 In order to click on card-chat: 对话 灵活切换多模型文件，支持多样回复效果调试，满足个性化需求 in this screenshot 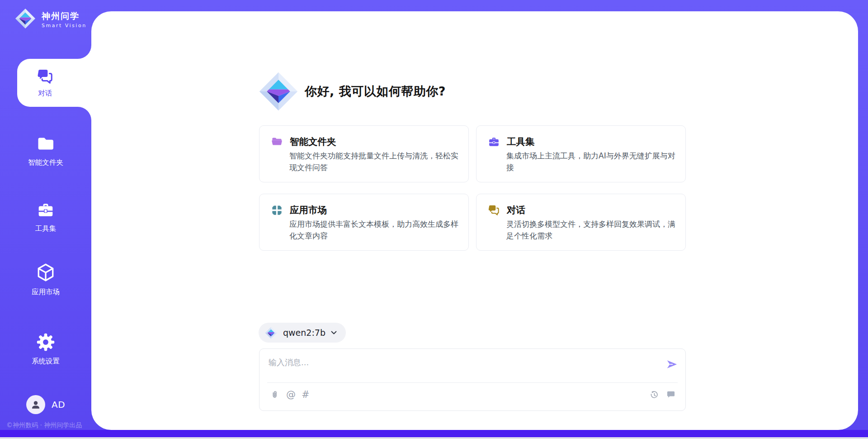, I will do `click(581, 222)`.